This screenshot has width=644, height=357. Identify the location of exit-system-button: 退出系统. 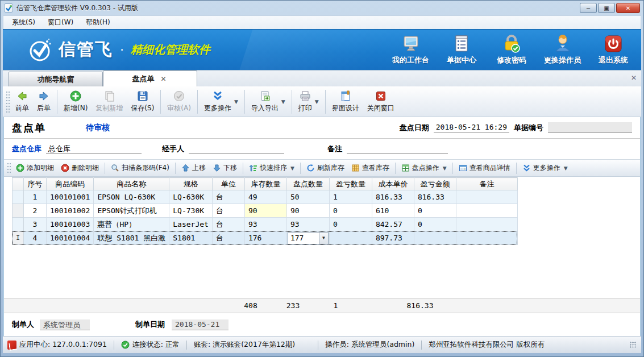
(613, 50).